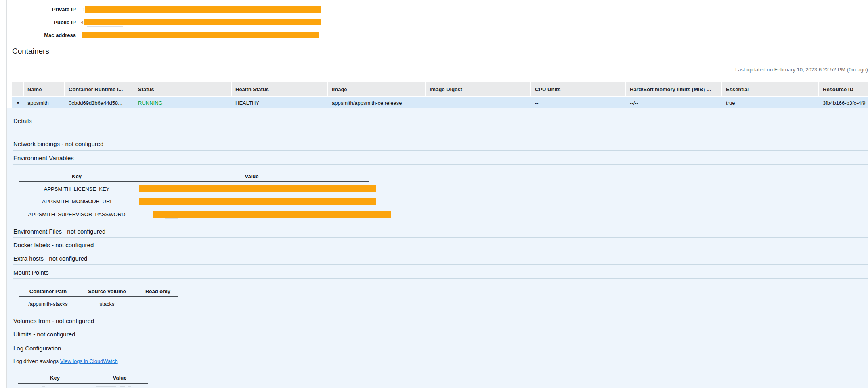  I want to click on mount-header-underline, so click(99, 297).